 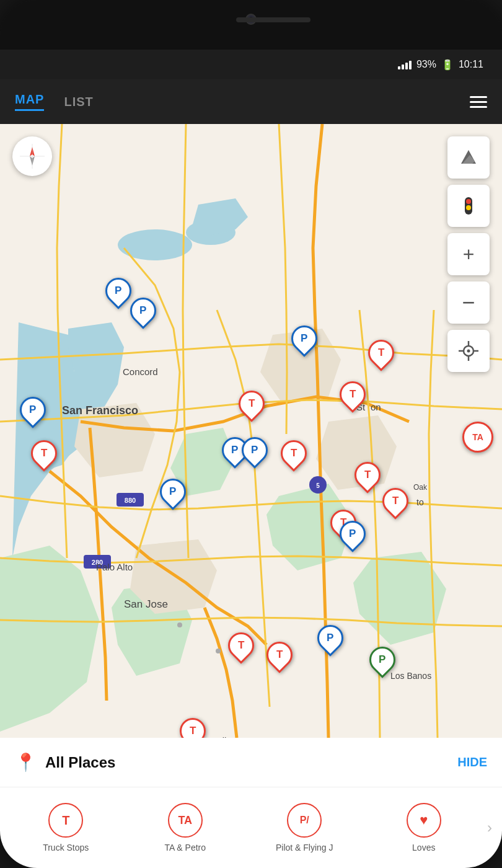 I want to click on gp-marker-losbanos: P, so click(x=382, y=660).